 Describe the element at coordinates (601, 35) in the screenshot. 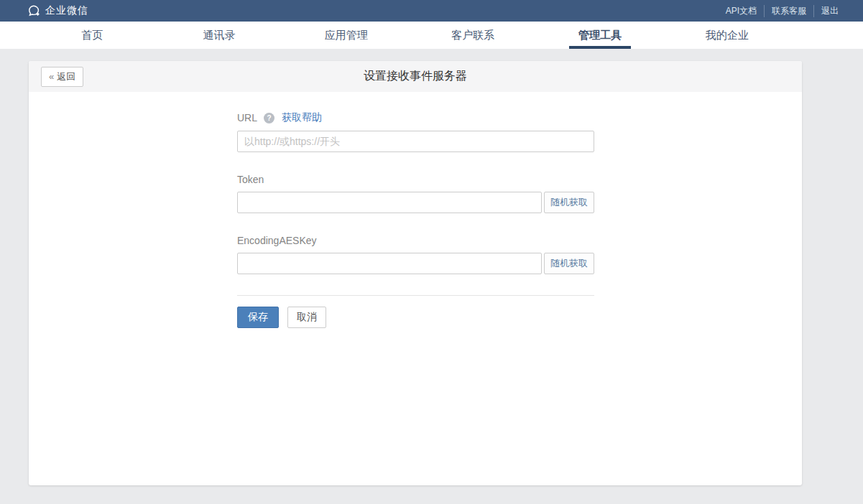

I see `nav-item-admin-tools: 管理工具` at that location.